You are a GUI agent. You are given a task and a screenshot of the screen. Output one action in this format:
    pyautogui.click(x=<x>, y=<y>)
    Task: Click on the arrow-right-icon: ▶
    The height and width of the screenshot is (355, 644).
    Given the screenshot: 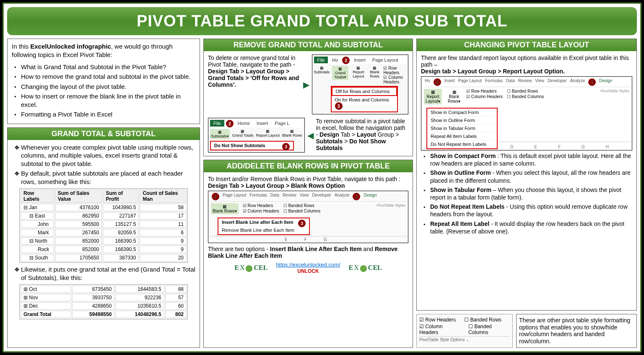 What is the action you would take?
    pyautogui.click(x=306, y=85)
    